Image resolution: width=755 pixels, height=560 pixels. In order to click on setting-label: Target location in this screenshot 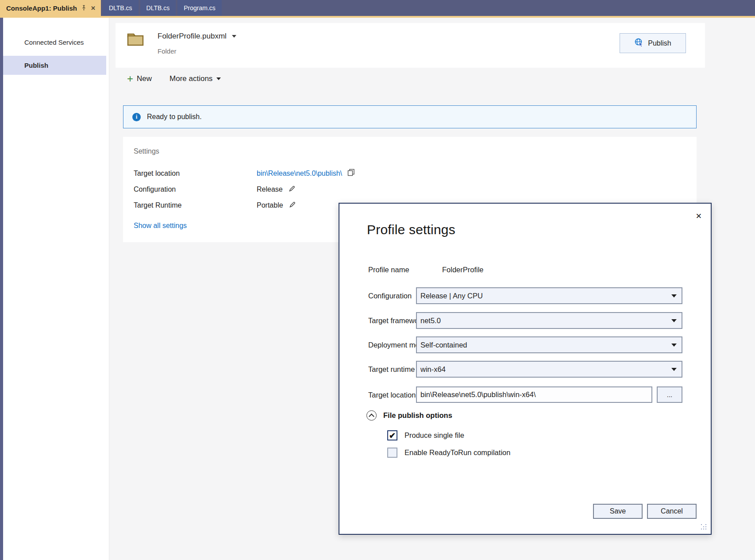, I will do `click(195, 174)`.